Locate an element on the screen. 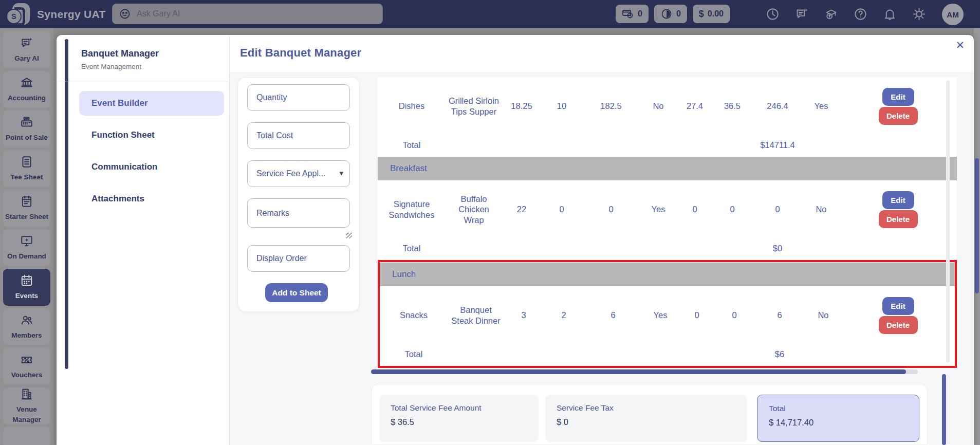 This screenshot has width=980, height=445. bell-icon is located at coordinates (890, 14).